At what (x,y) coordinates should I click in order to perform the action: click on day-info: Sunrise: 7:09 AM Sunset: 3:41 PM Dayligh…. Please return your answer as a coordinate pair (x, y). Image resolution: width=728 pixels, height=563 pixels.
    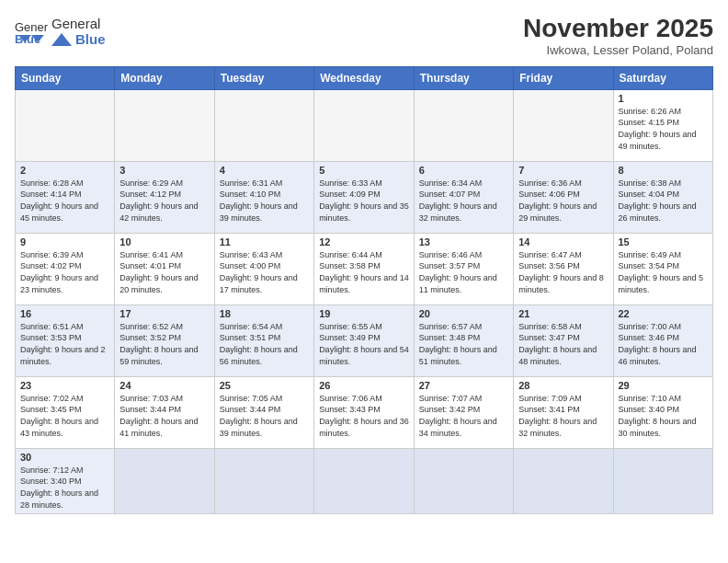
    Looking at the image, I should click on (563, 416).